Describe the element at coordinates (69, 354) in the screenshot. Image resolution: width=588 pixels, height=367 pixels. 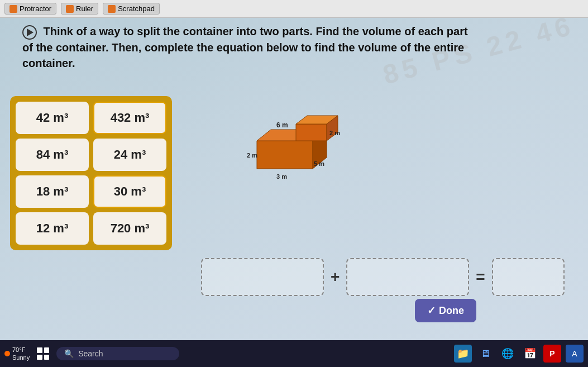
I see `search-icon: 🔍` at that location.